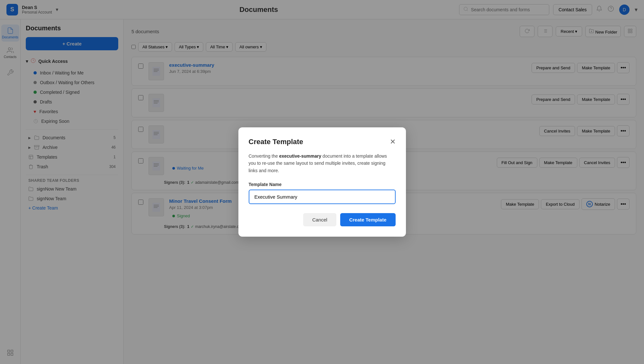 The image size is (644, 364). What do you see at coordinates (322, 220) in the screenshot?
I see `modal-footer: Cancel Create Template` at bounding box center [322, 220].